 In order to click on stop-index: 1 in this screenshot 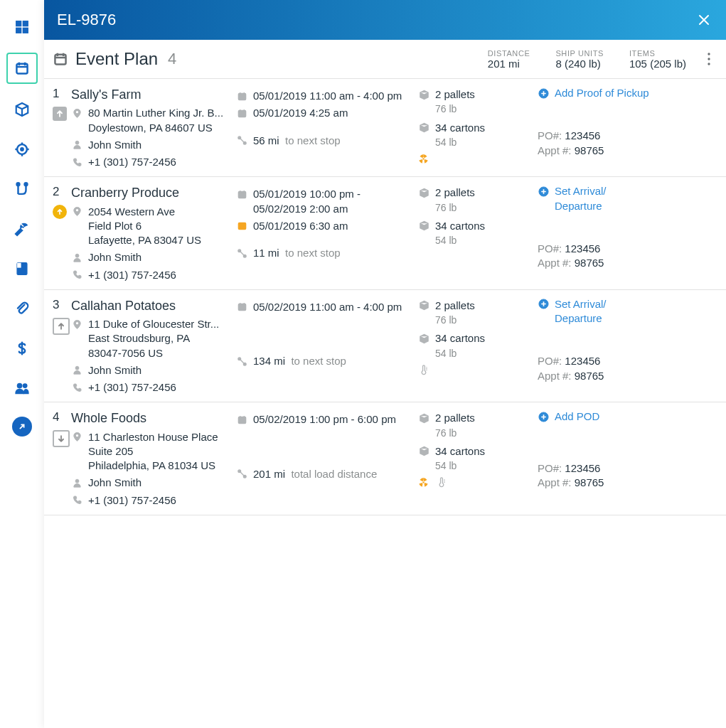, I will do `click(55, 94)`.